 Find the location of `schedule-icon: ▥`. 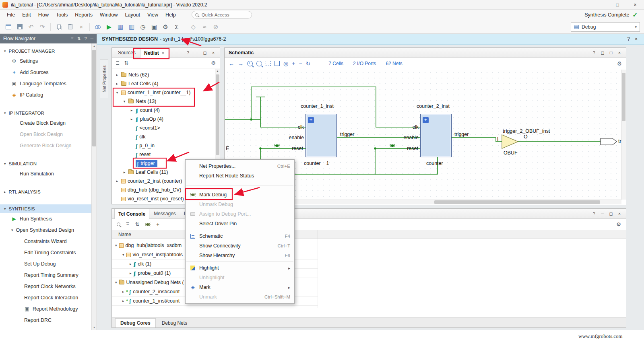

schedule-icon: ▥ is located at coordinates (132, 27).